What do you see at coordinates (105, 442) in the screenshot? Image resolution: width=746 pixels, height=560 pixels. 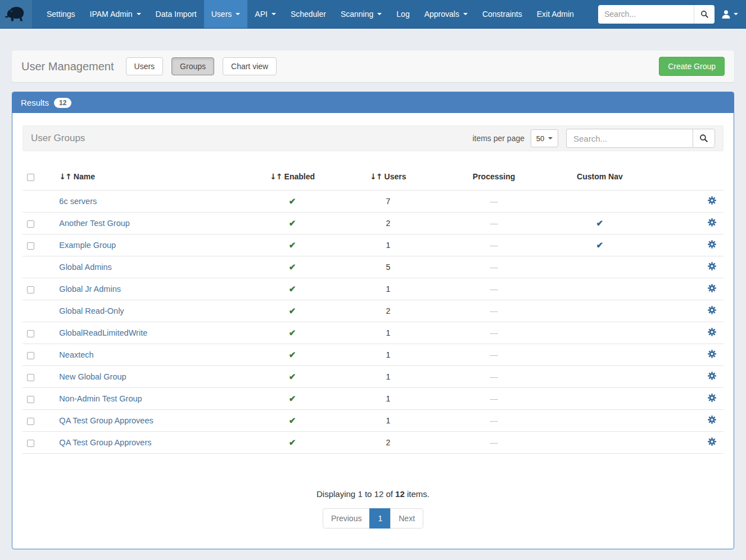 I see `group-name-link: QA Test Group Approvers` at bounding box center [105, 442].